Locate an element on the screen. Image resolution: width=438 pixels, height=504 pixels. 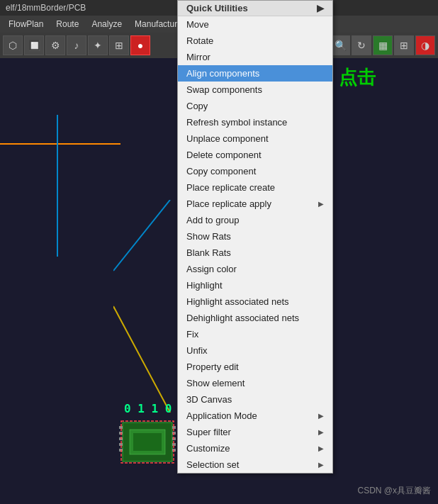
menu-item-property-edit: Property edit is located at coordinates (255, 367).